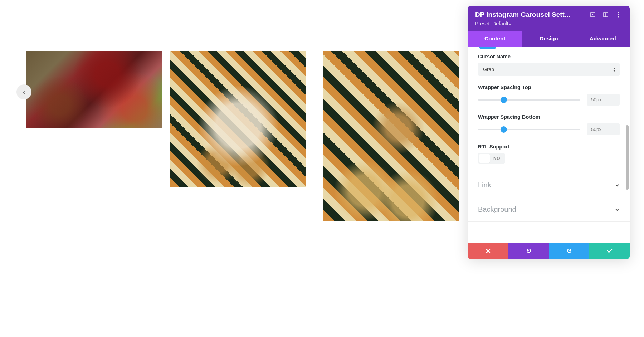  I want to click on cursor-name-label: Cursor Name, so click(549, 57).